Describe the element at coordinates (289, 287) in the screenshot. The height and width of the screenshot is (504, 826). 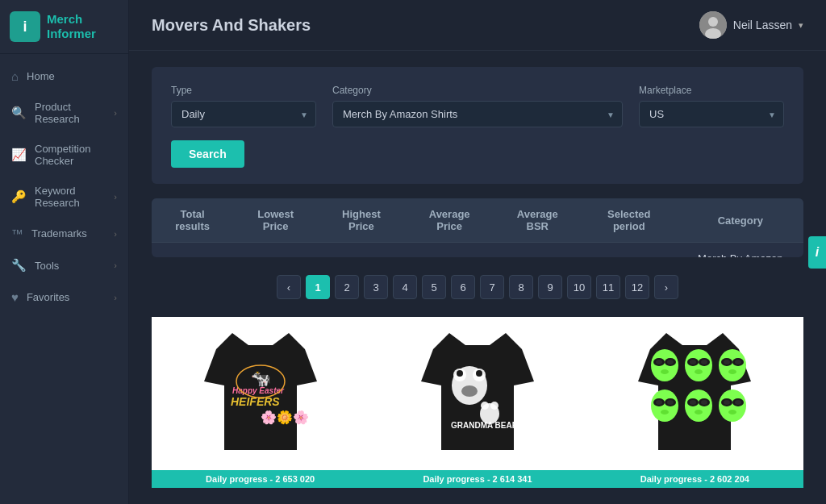
I see `pagination-prev: ‹` at that location.